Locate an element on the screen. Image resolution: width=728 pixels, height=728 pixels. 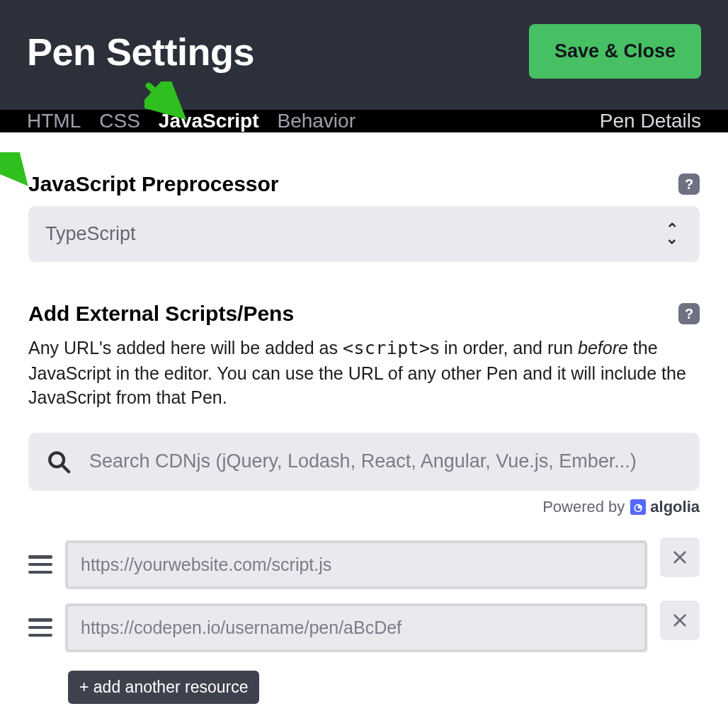
tab-css: CSS is located at coordinates (120, 121).